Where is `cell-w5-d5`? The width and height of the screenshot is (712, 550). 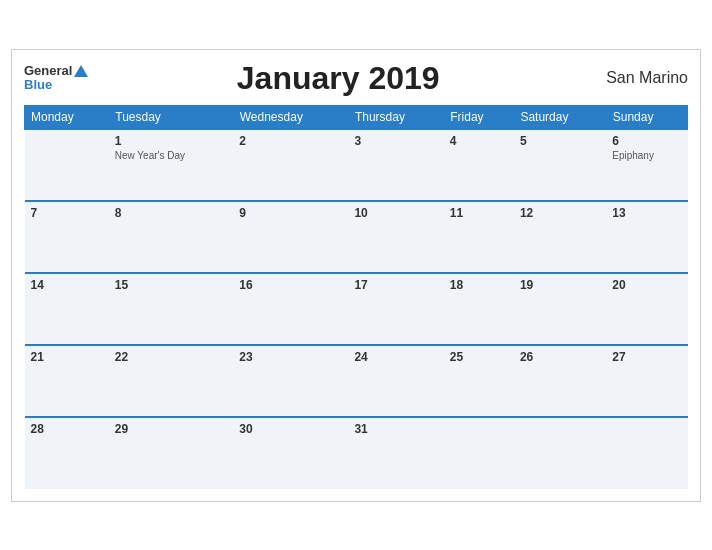 cell-w5-d5 is located at coordinates (479, 453).